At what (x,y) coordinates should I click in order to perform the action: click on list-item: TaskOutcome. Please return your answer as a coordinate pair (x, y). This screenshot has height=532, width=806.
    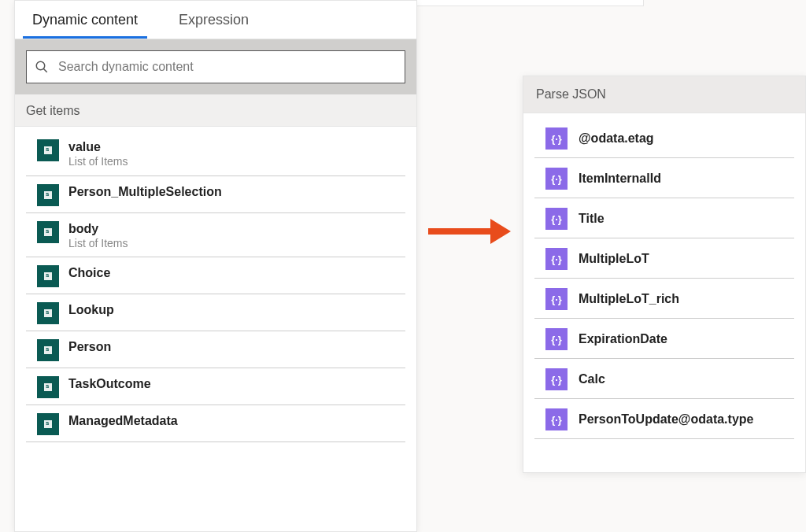
    Looking at the image, I should click on (216, 387).